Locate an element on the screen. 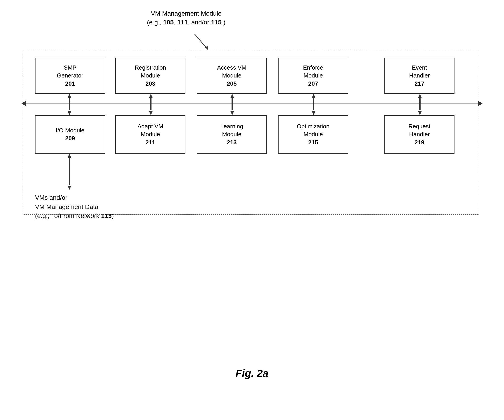 This screenshot has width=504, height=420. module-request-handler: RequestHandler 219 is located at coordinates (420, 134).